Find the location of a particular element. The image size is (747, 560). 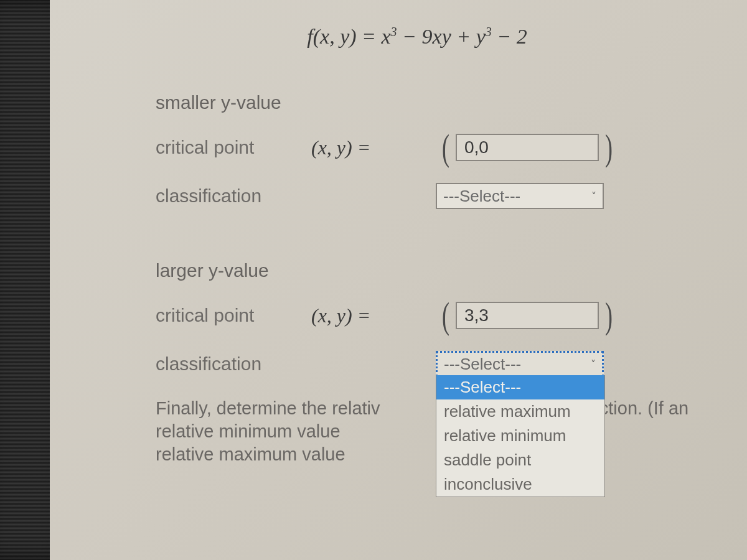

left-paren-2: ( is located at coordinates (446, 315).